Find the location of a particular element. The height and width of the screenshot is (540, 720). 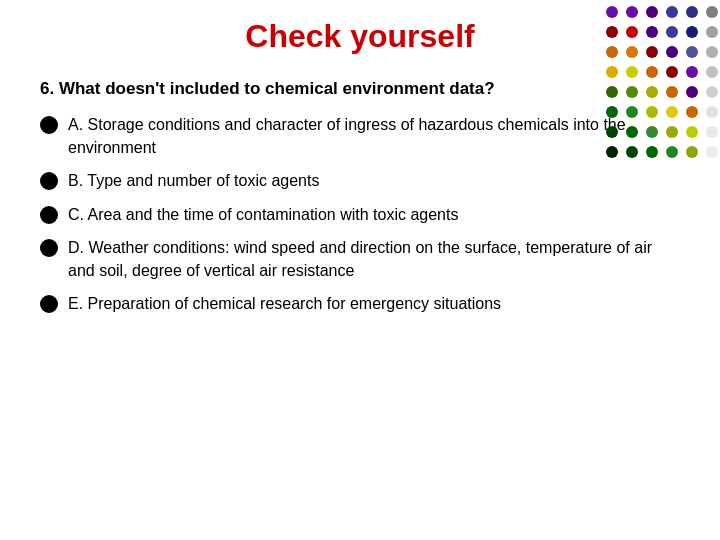

answer-item-e: E. Preparation of chemical research for … is located at coordinates (360, 304).